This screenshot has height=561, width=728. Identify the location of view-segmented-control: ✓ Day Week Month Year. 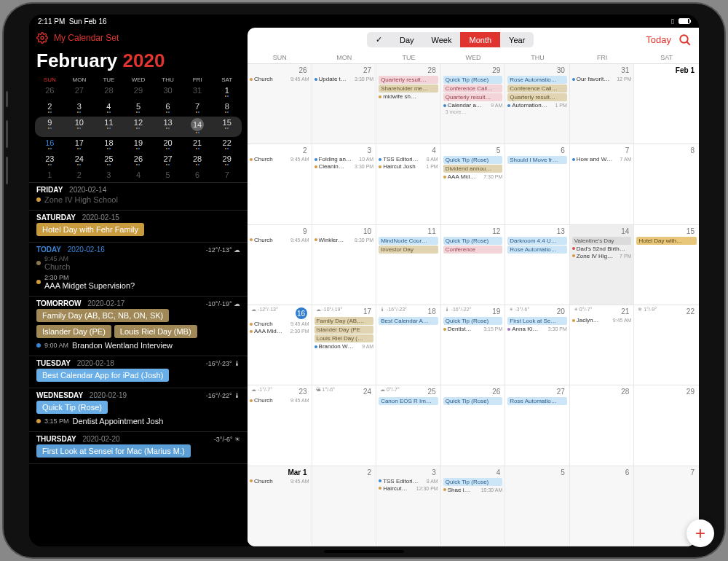
(450, 39).